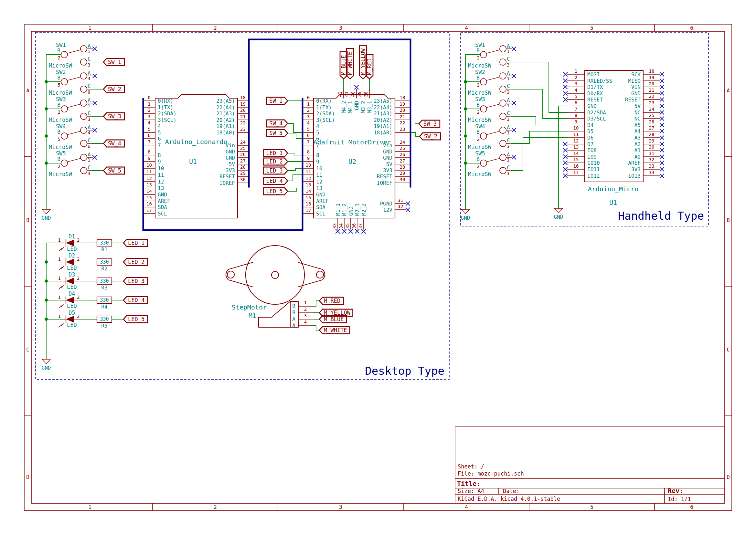 The height and width of the screenshot is (535, 756). Describe the element at coordinates (637, 138) in the screenshot. I see `pin-name: A3` at that location.